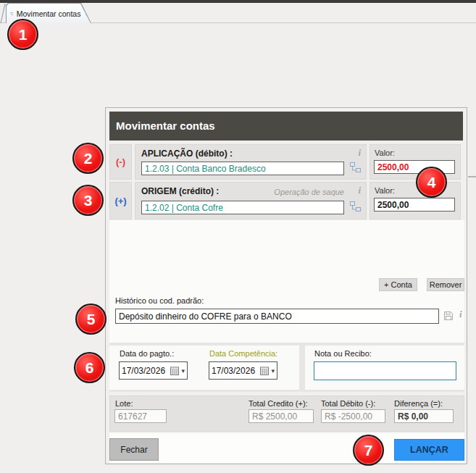 This screenshot has width=476, height=473. I want to click on dialog-title: Movimentar contas, so click(286, 126).